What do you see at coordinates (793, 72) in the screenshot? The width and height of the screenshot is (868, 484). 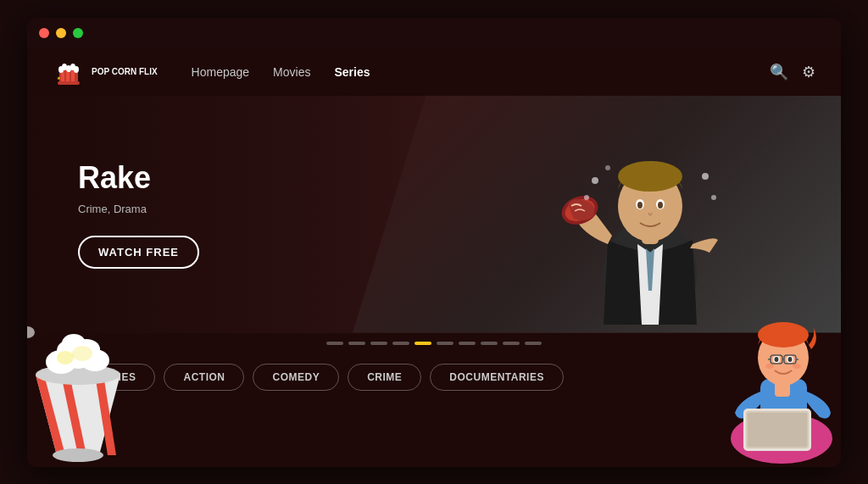 I see `nav-actions: 🔍 ⚙` at bounding box center [793, 72].